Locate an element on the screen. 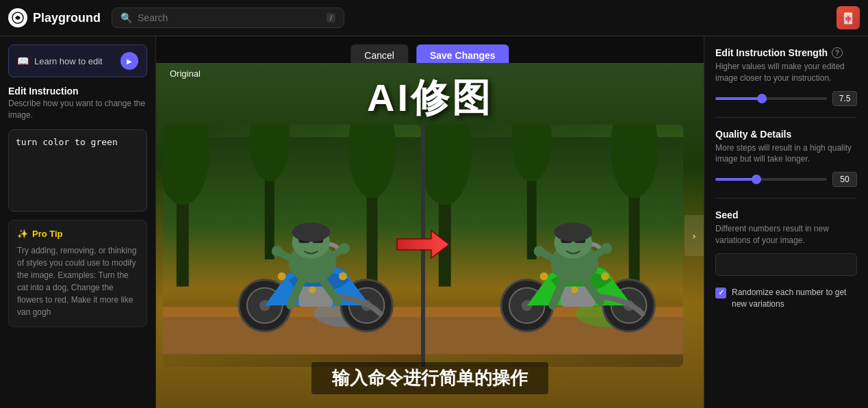 Image resolution: width=868 pixels, height=408 pixels. edit-instruction-section: Edit Instruction Describe how you want t… is located at coordinates (78, 103).